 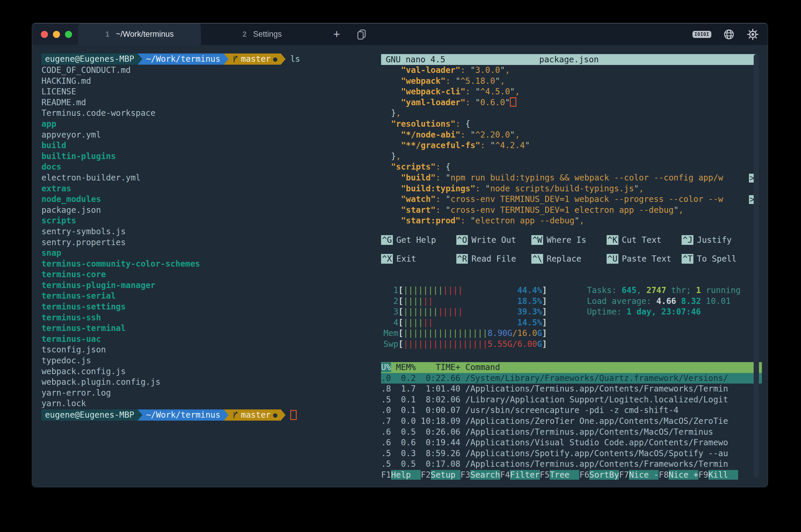 What do you see at coordinates (209, 178) in the screenshot?
I see `file-entry: electron-builder.yml` at bounding box center [209, 178].